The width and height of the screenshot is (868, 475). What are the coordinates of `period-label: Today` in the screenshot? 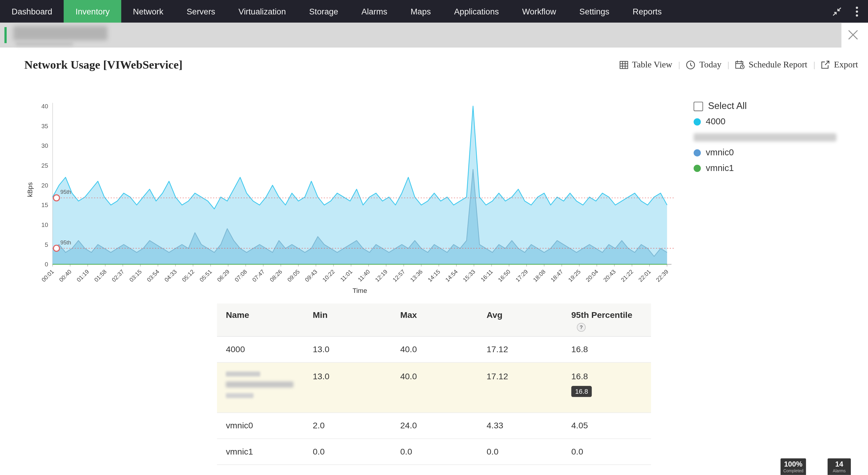 It's located at (710, 65).